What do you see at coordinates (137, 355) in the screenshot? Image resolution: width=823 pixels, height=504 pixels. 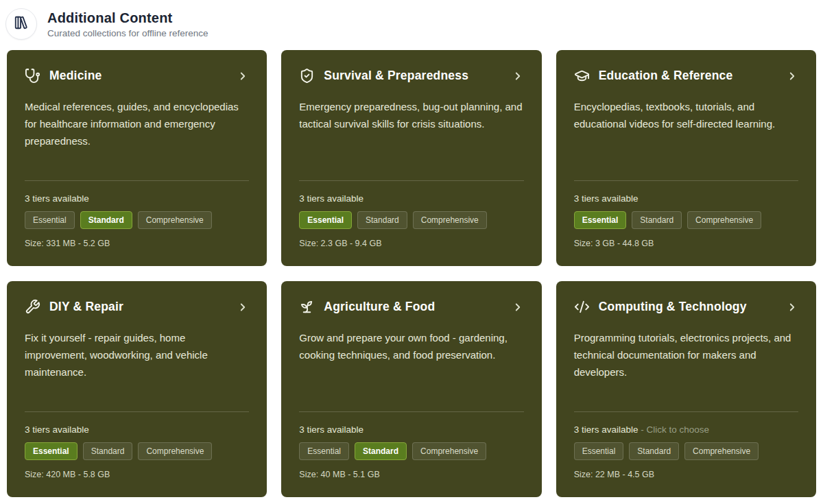 I see `card-description: Fix it yourself - repair guides, home im…` at bounding box center [137, 355].